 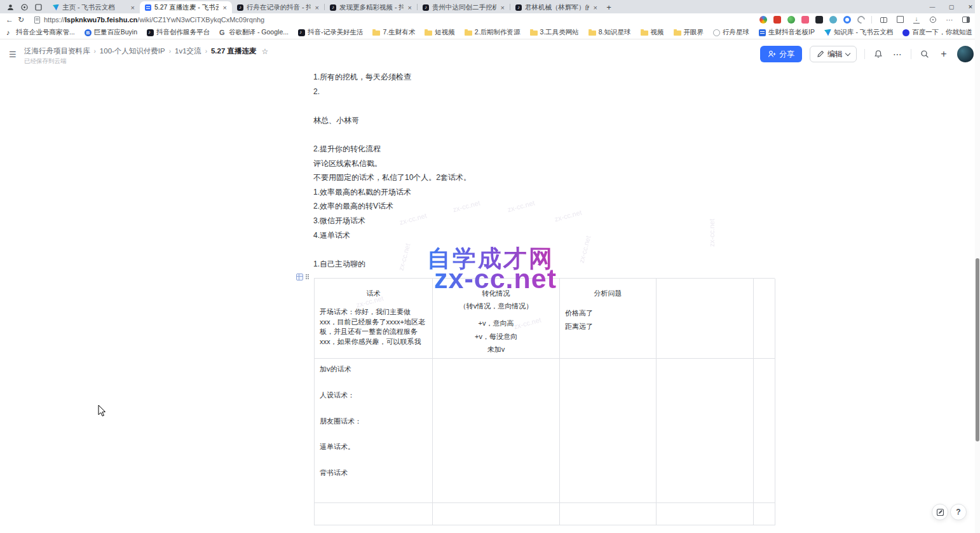 I want to click on breadcrumb-item: 1v1交流, so click(x=188, y=51).